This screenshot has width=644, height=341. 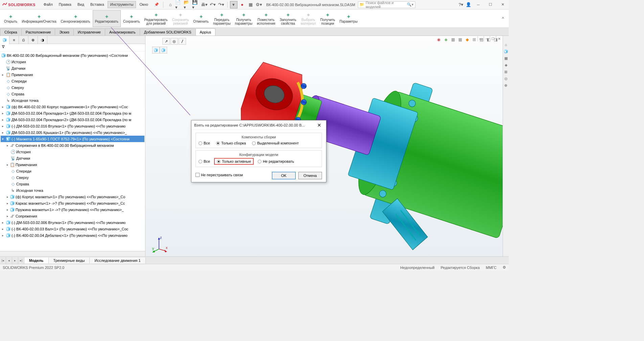 I want to click on tree-sub-origin: ↳Исходная точка, so click(x=72, y=190).